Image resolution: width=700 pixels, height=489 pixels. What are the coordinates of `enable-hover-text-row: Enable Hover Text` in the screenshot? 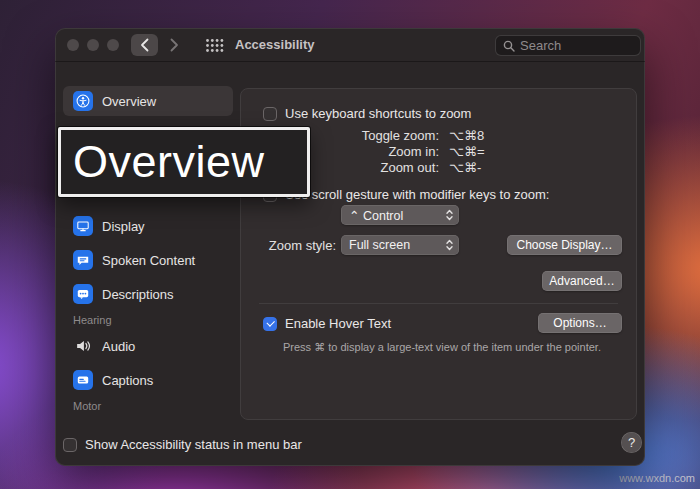 It's located at (327, 324).